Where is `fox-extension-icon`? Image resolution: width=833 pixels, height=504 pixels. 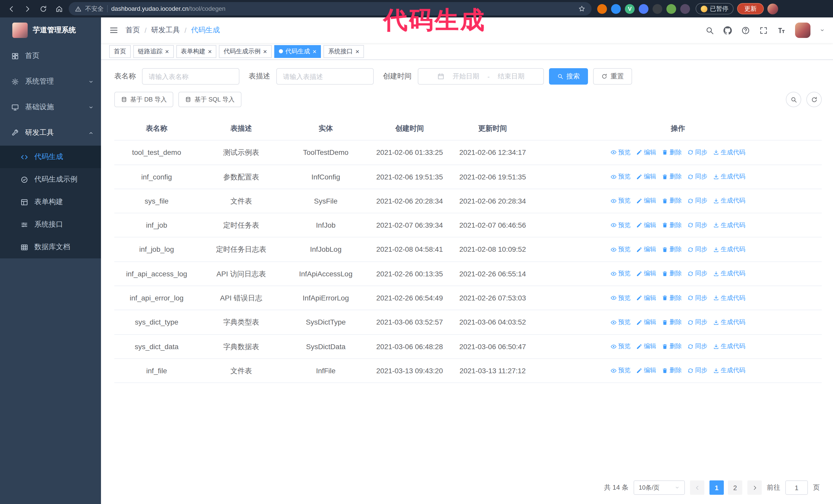
fox-extension-icon is located at coordinates (602, 9).